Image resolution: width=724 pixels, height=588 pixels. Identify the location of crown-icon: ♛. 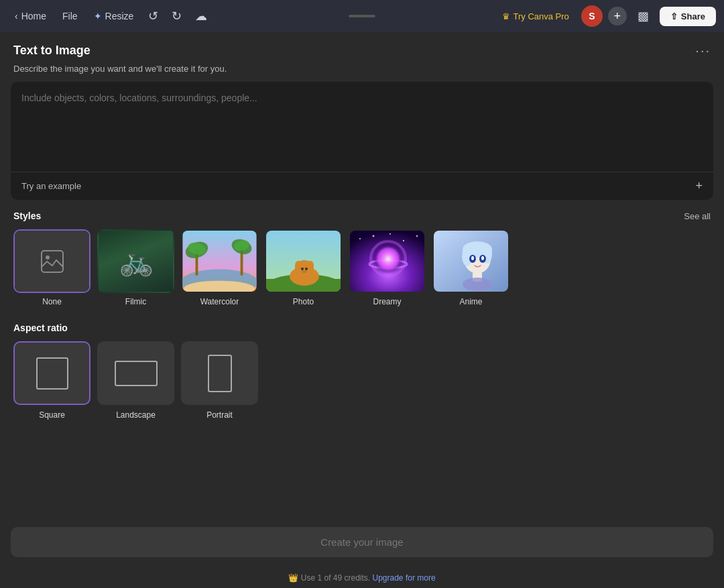
(506, 16).